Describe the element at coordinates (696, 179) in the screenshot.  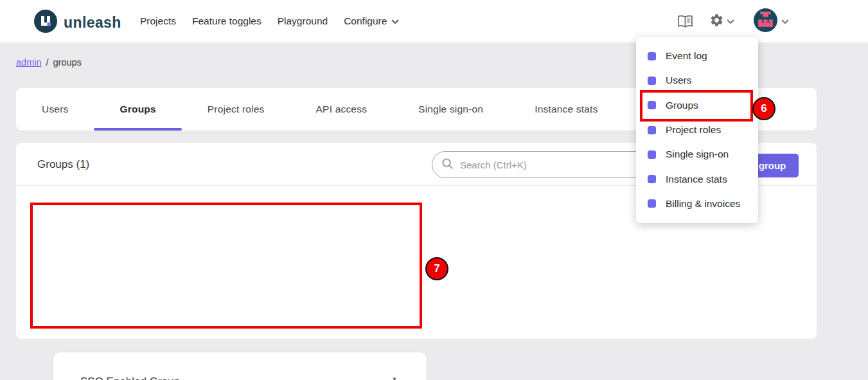
I see `menu-item-label: Instance stats` at that location.